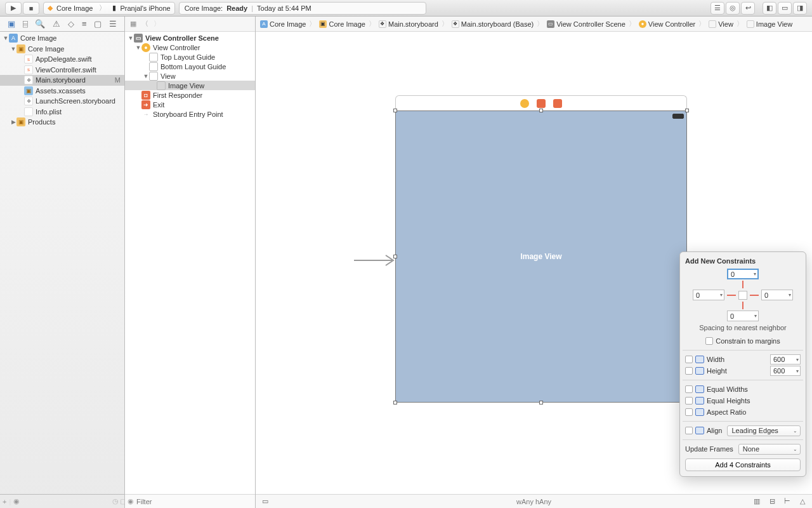 The width and height of the screenshot is (812, 508). Describe the element at coordinates (769, 8) in the screenshot. I see `toggle-navigator-button: ◧` at that location.